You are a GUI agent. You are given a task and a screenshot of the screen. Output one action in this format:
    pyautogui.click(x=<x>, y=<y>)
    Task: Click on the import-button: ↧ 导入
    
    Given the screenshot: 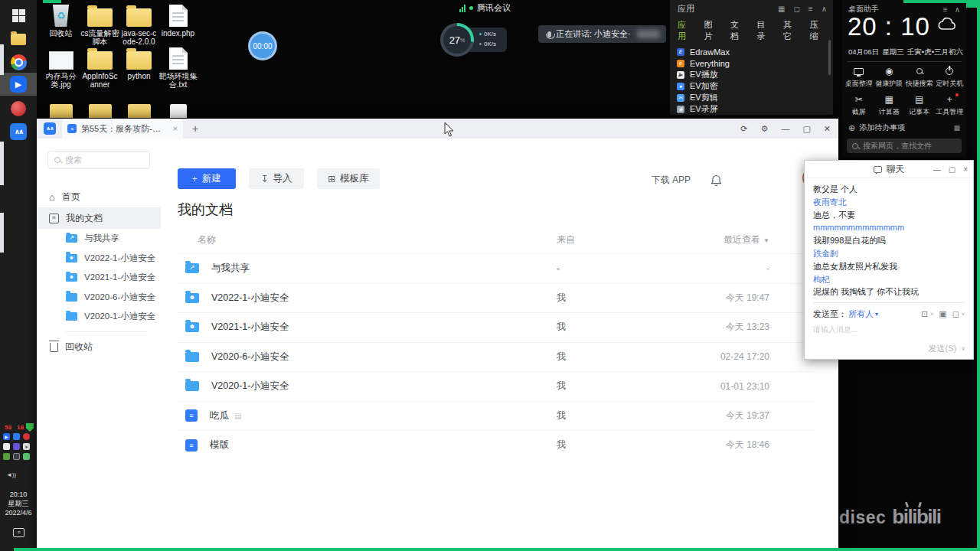 What is the action you would take?
    pyautogui.click(x=276, y=179)
    